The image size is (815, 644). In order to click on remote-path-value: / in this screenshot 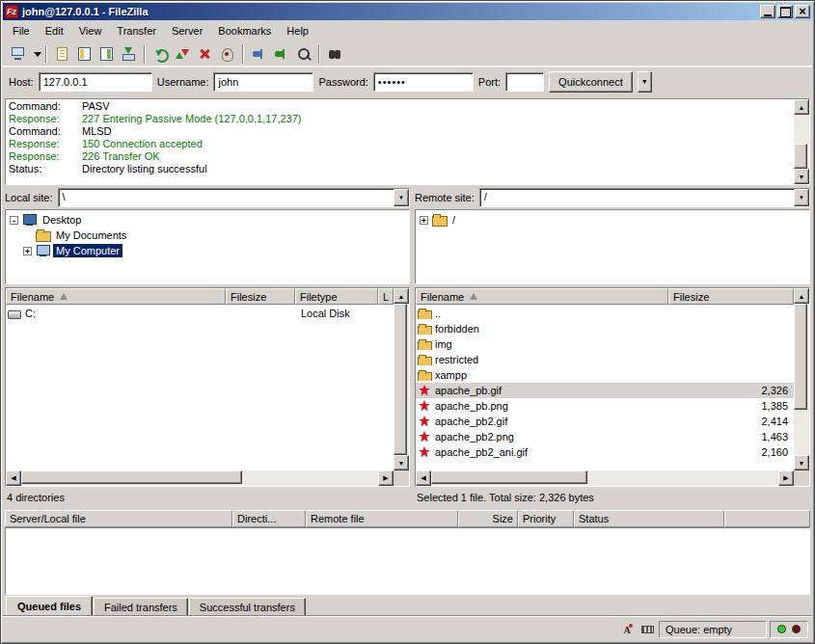, I will do `click(637, 198)`.